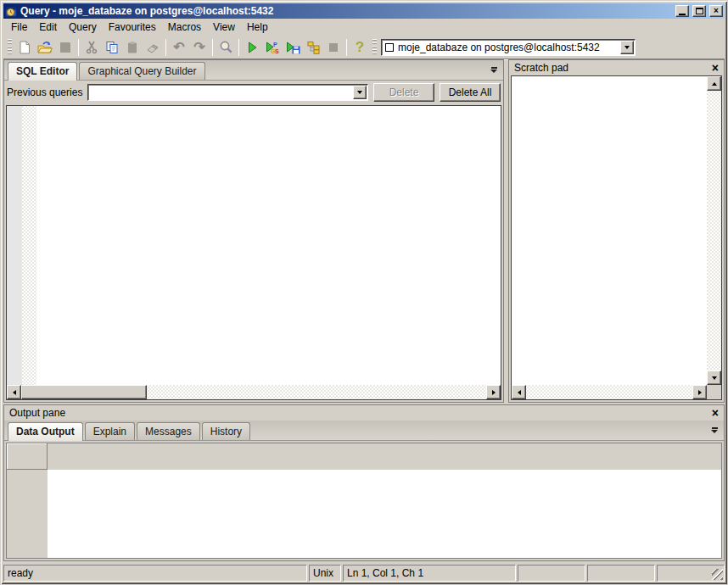 The height and width of the screenshot is (585, 728). What do you see at coordinates (112, 47) in the screenshot?
I see `copy-icon` at bounding box center [112, 47].